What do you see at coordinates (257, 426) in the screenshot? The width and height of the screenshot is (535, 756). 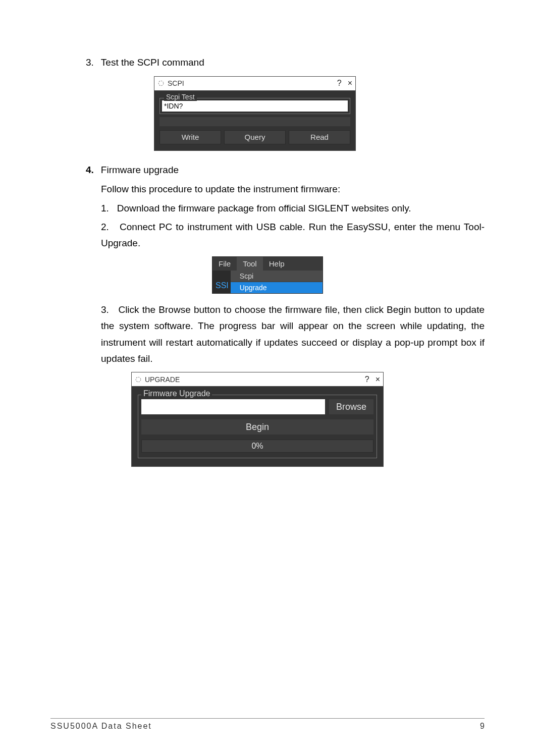 I see `upgrade-body: Firmware Upgrade Browse Begin 0%` at bounding box center [257, 426].